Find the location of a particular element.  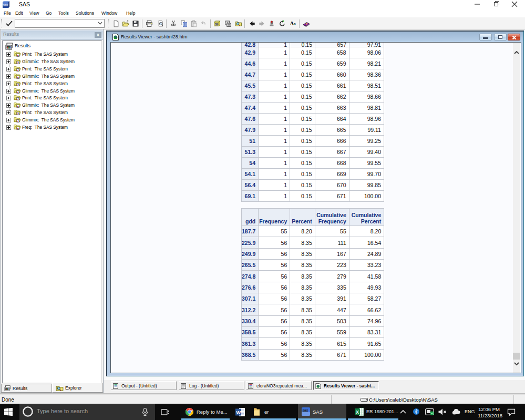

svg-text: W is located at coordinates (239, 413).